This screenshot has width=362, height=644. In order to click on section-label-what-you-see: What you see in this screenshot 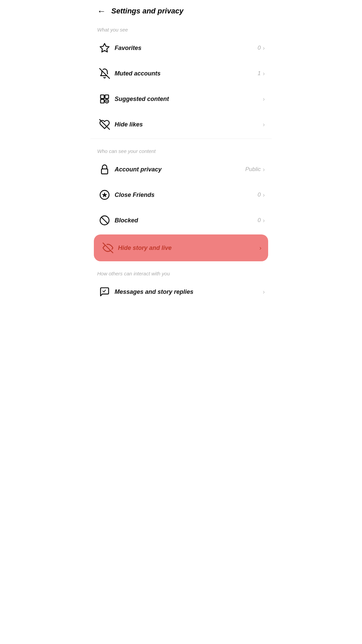, I will do `click(181, 27)`.